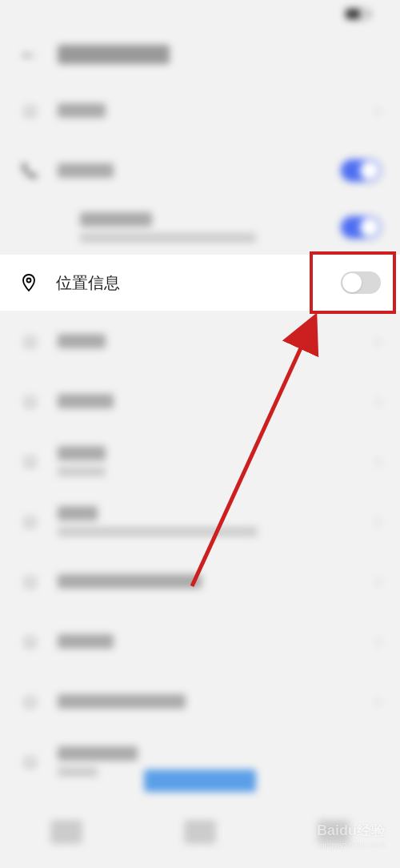  Describe the element at coordinates (351, 836) in the screenshot. I see `watermark: Baidu经验 jingyan.baidu.com` at that location.